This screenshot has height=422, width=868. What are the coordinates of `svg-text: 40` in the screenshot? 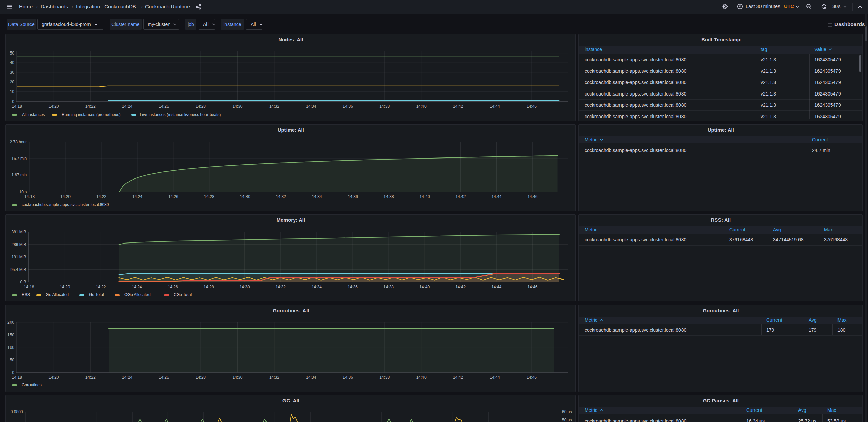 It's located at (12, 63).